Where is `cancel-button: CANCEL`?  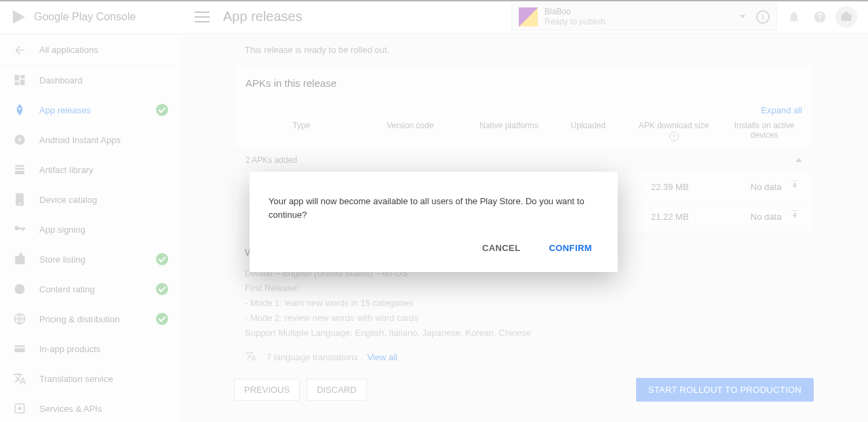 cancel-button: CANCEL is located at coordinates (502, 248).